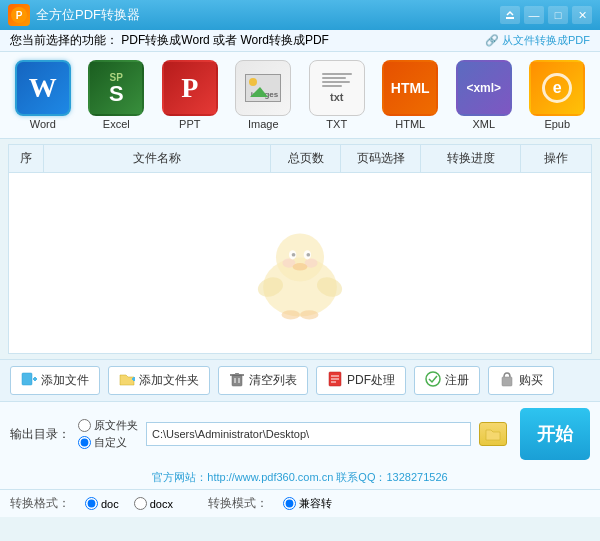 This screenshot has height=541, width=600. I want to click on clear-list-button: 清空列表, so click(263, 380).